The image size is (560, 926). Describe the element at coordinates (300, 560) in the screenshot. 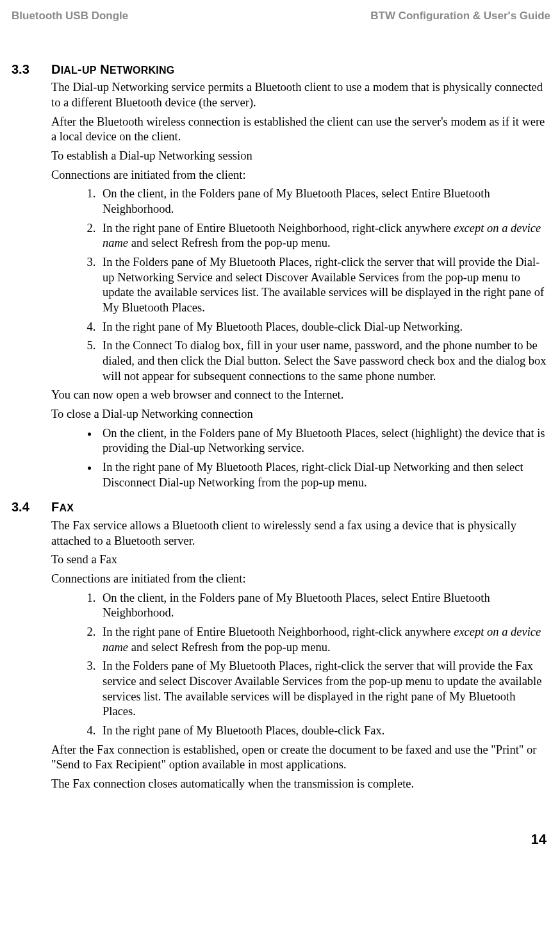

I see `paragraph: To send a Fax` at that location.